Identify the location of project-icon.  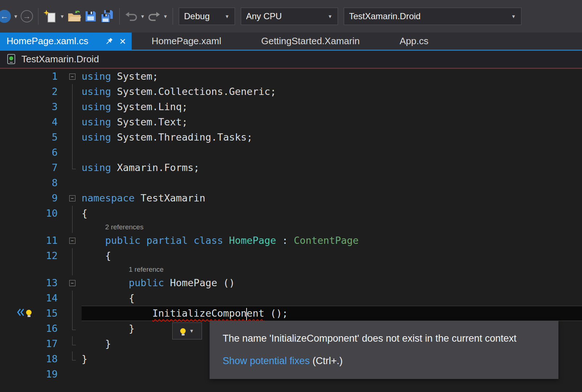
(12, 59).